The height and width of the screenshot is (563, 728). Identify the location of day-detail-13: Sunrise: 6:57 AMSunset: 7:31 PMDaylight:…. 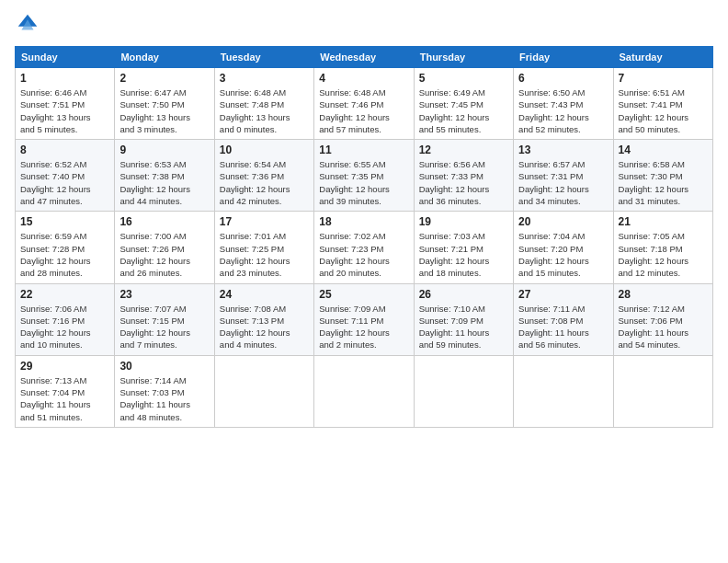
(563, 182).